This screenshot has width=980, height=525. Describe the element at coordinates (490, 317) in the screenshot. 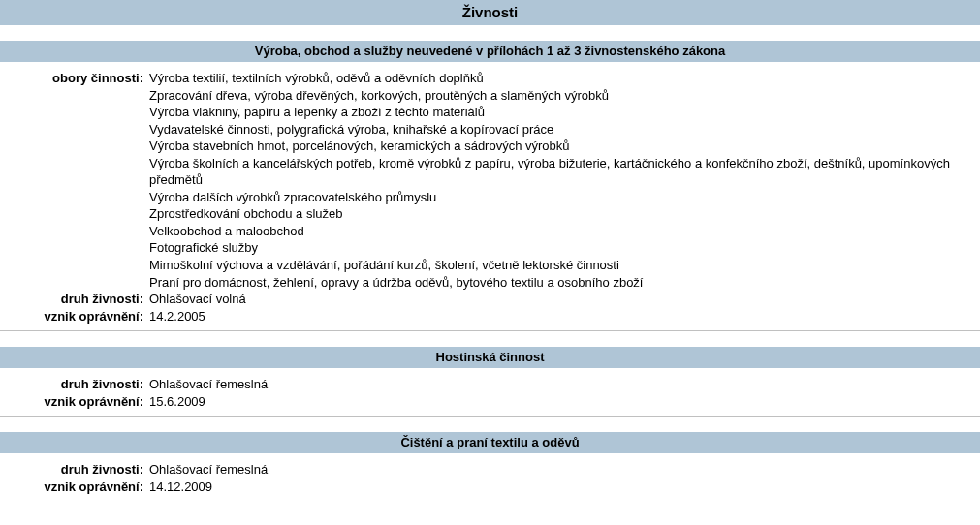

I see `row-vznik: vznik oprávnění: 14.2.2005` at that location.